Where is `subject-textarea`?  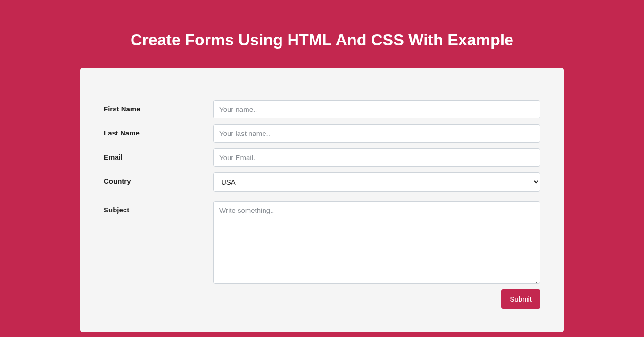 subject-textarea is located at coordinates (377, 243).